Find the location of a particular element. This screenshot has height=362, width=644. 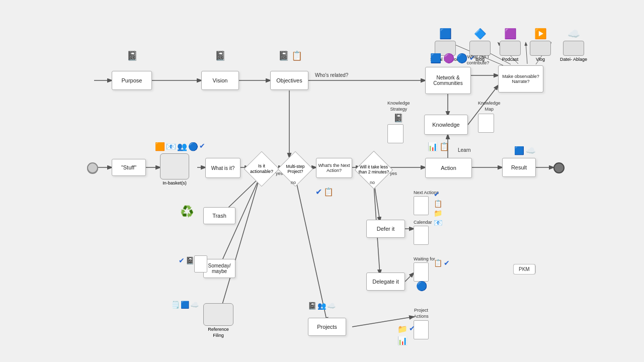

next-actions-doc is located at coordinates (421, 206).